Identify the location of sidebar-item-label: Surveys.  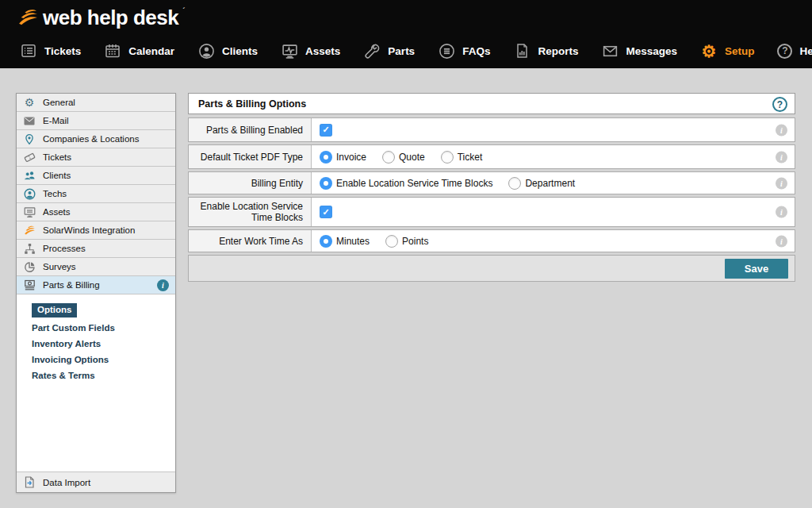
(59, 267).